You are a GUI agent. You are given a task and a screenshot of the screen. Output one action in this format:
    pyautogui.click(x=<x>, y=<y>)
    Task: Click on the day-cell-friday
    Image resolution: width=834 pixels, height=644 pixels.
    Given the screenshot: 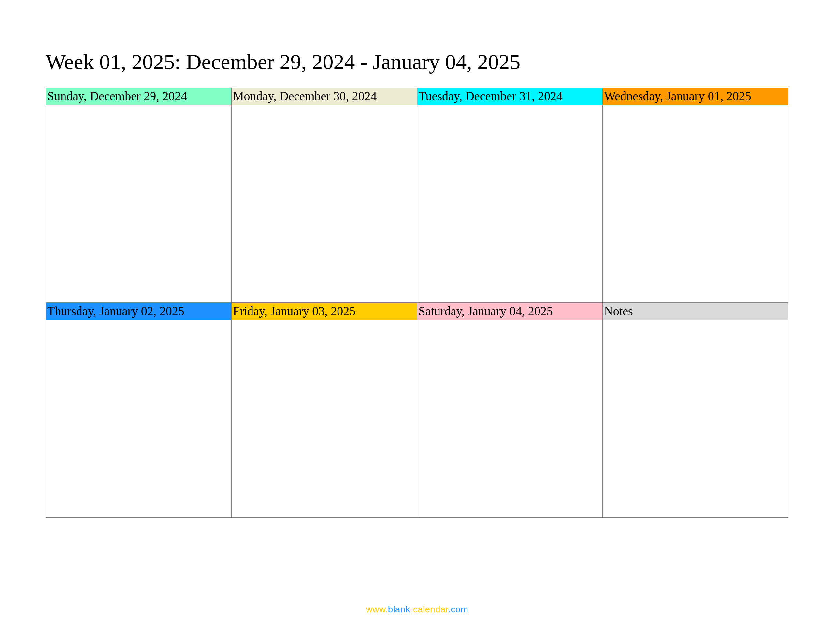 What is the action you would take?
    pyautogui.click(x=324, y=418)
    